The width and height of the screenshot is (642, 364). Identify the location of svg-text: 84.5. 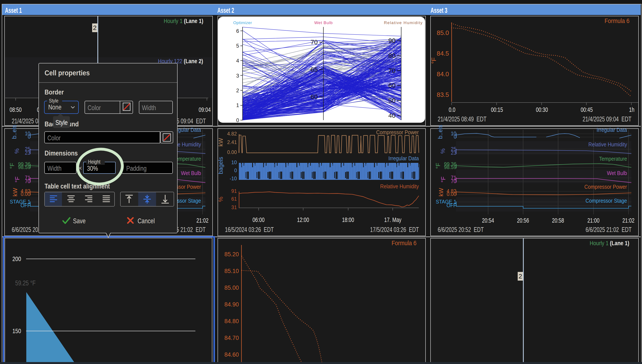
(443, 54).